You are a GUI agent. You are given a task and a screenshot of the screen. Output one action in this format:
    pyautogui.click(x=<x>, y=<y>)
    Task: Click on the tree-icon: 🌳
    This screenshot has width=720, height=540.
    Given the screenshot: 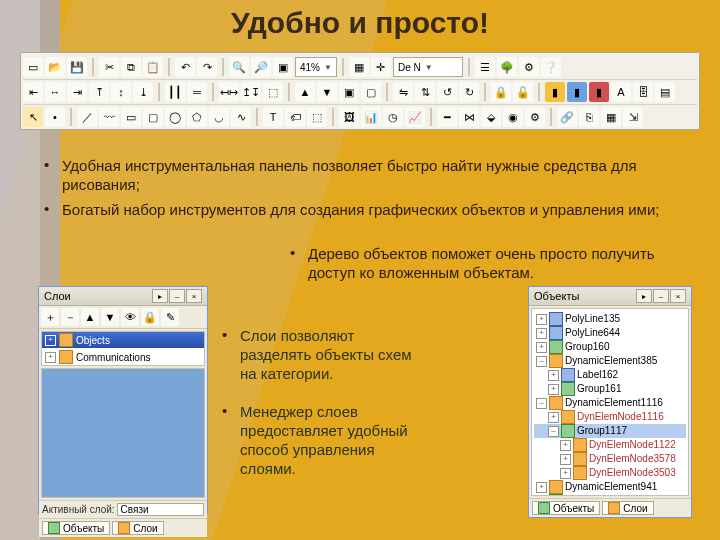 What is the action you would take?
    pyautogui.click(x=507, y=67)
    